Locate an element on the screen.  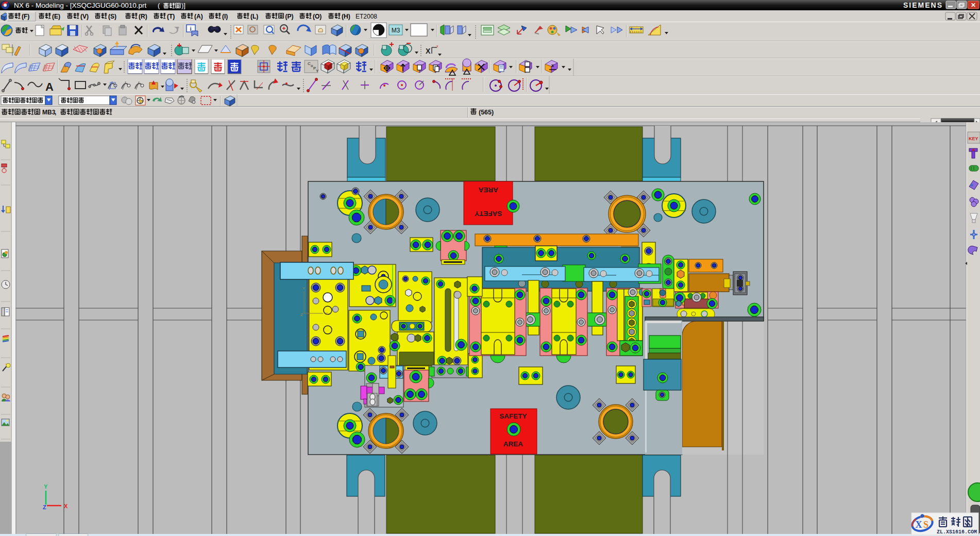
svg-text: SIEMENS is located at coordinates (923, 5).